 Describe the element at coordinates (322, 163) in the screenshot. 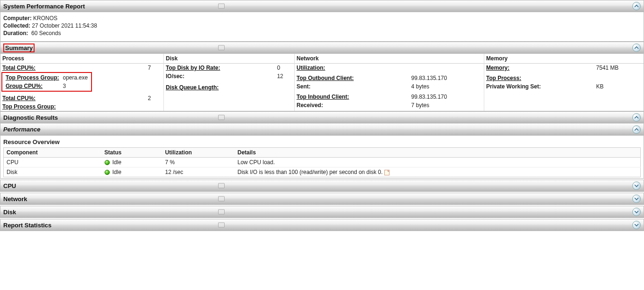

I see `table-row: CPU Idle 7 % Low CPU load.` at that location.